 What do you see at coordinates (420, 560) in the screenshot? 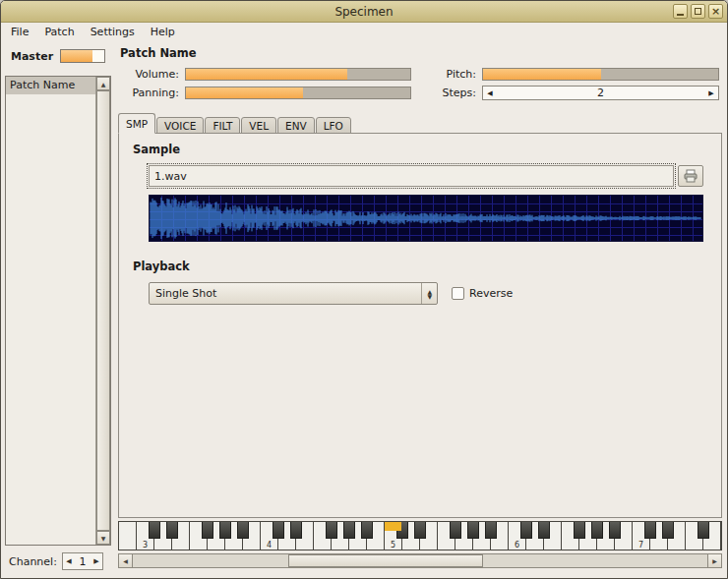
I see `keyboard-scrollbar-track` at bounding box center [420, 560].